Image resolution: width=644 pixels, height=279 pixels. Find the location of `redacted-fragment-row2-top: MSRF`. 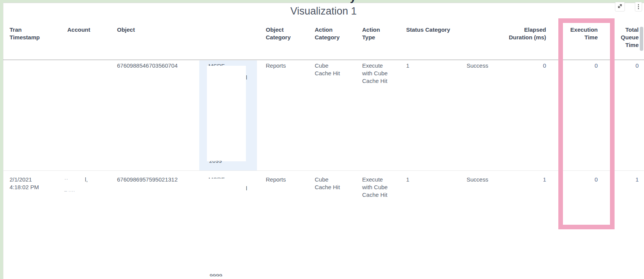

redacted-fragment-row2-top: MSRF is located at coordinates (218, 177).